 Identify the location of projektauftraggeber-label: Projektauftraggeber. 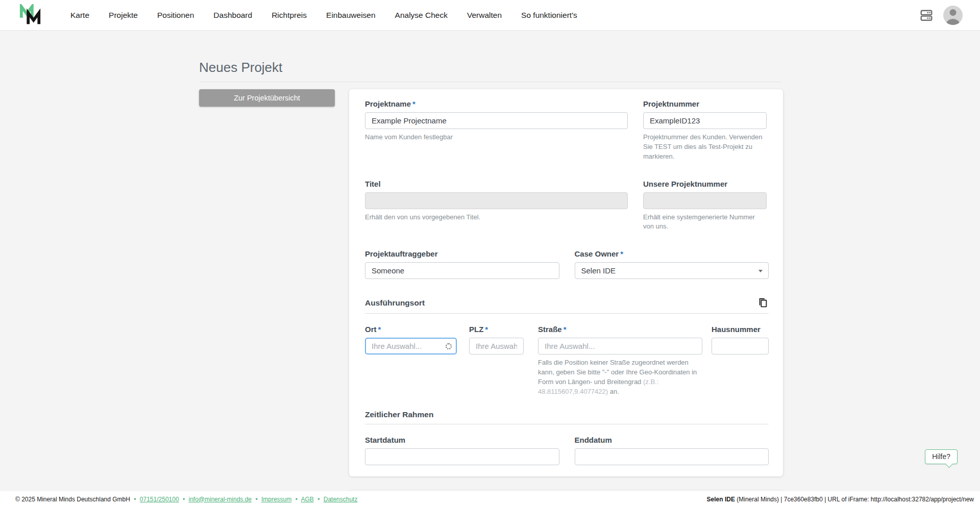
(462, 254).